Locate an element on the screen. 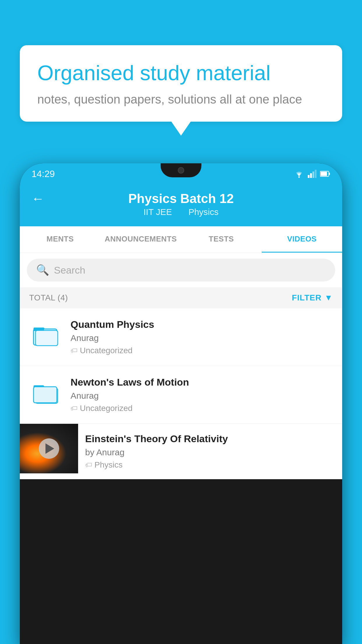  notch is located at coordinates (181, 170).